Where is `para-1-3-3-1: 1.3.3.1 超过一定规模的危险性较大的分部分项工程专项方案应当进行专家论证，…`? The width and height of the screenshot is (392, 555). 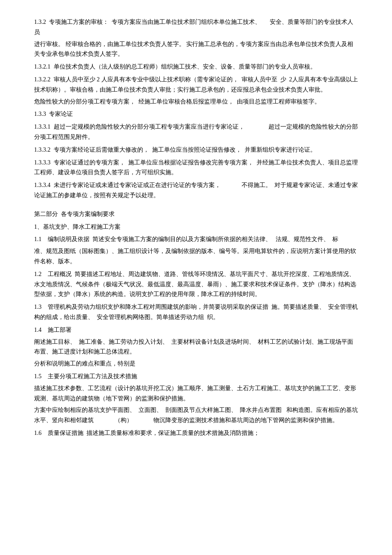
para-1-3-3-1: 1.3.3.1 超过一定规模的危险性较大的分部分项工程专项方案应当进行专家论证，… is located at coordinates (196, 132).